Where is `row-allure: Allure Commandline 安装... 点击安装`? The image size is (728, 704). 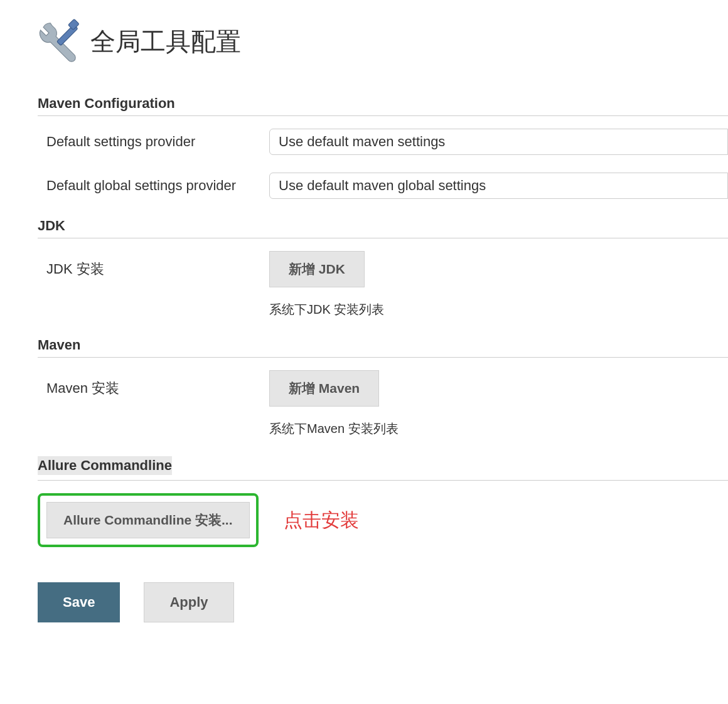 row-allure: Allure Commandline 安装... 点击安装 is located at coordinates (383, 520).